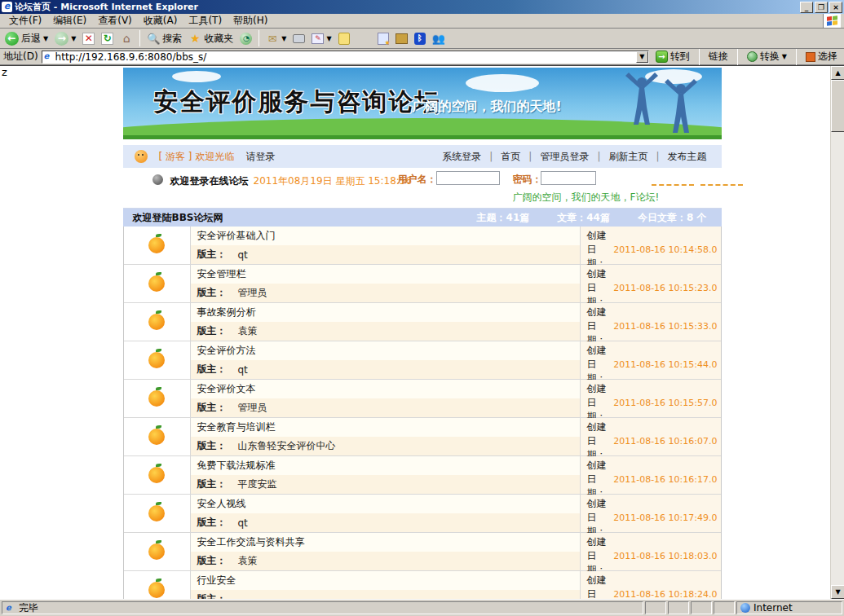 The width and height of the screenshot is (844, 616). Describe the element at coordinates (250, 21) in the screenshot. I see `menu-help: 帮助(H)` at that location.